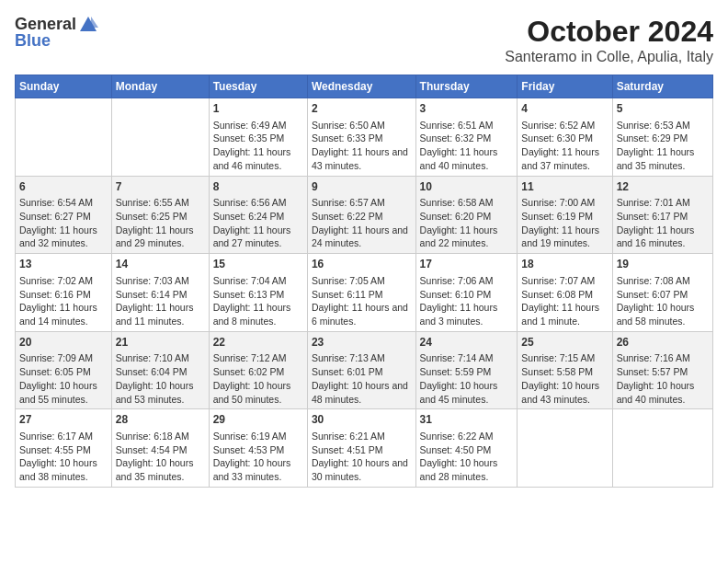 The image size is (728, 563). What do you see at coordinates (257, 293) in the screenshot?
I see `day-cell: 15Sunrise: 7:04 AMSunset: 6:13 PMDayligh…` at bounding box center [257, 293].